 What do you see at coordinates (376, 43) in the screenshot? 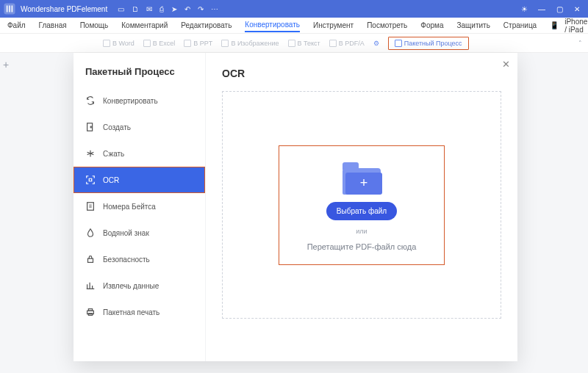
I see `settings-icon: ⚙` at bounding box center [376, 43].